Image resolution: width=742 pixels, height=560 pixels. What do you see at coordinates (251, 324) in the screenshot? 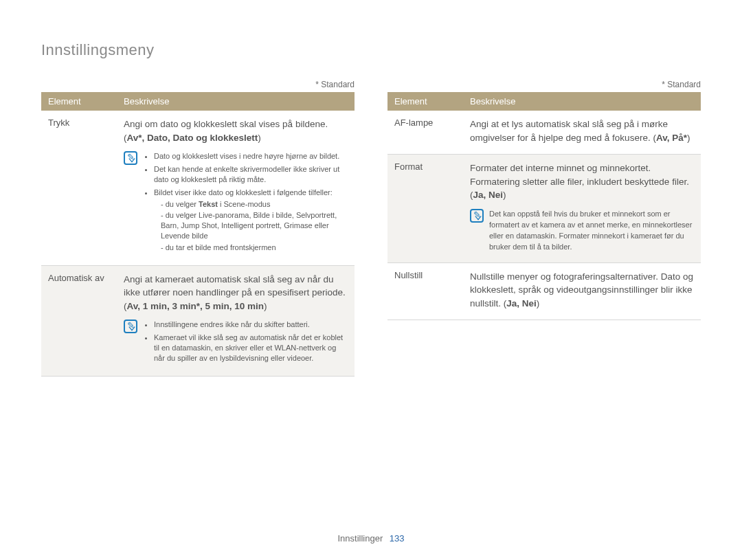
I see `note-bullet: Innstillingene endres ikke når du skifte…` at bounding box center [251, 324].